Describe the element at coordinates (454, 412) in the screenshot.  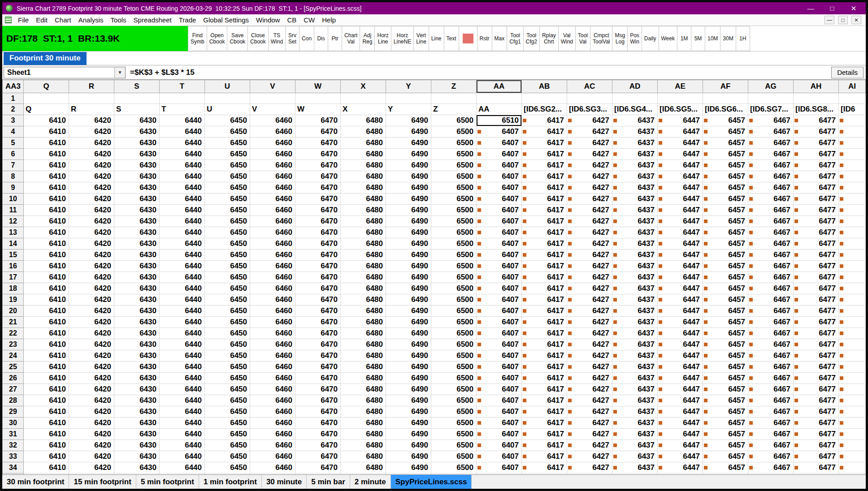
I see `cell-z29: 6500` at that location.